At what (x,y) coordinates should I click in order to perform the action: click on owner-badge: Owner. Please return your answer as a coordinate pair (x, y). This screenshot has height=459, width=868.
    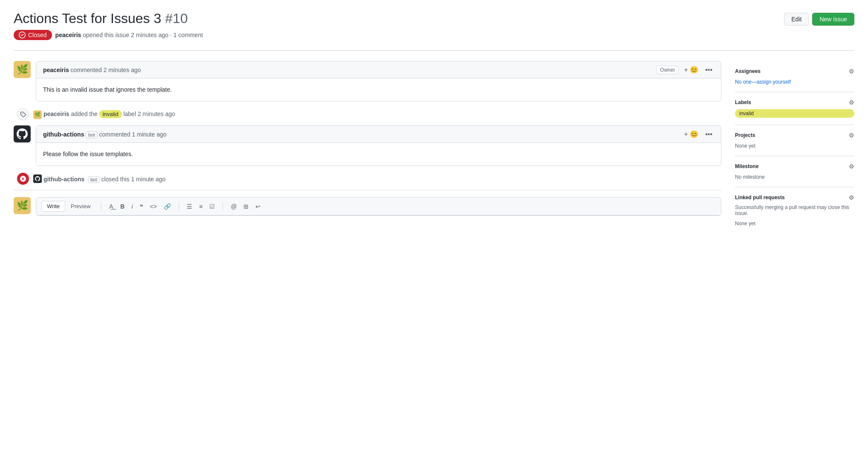
    Looking at the image, I should click on (668, 70).